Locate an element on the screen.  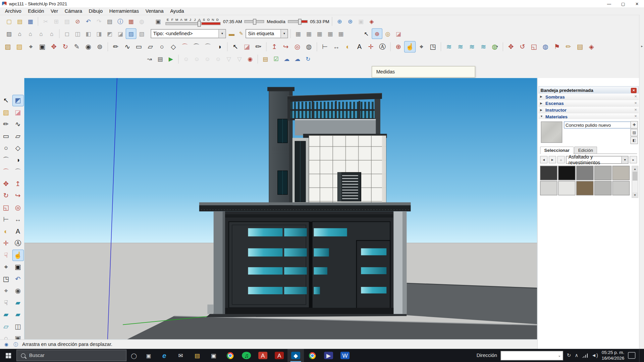
protractor-button: ◐ is located at coordinates (348, 47).